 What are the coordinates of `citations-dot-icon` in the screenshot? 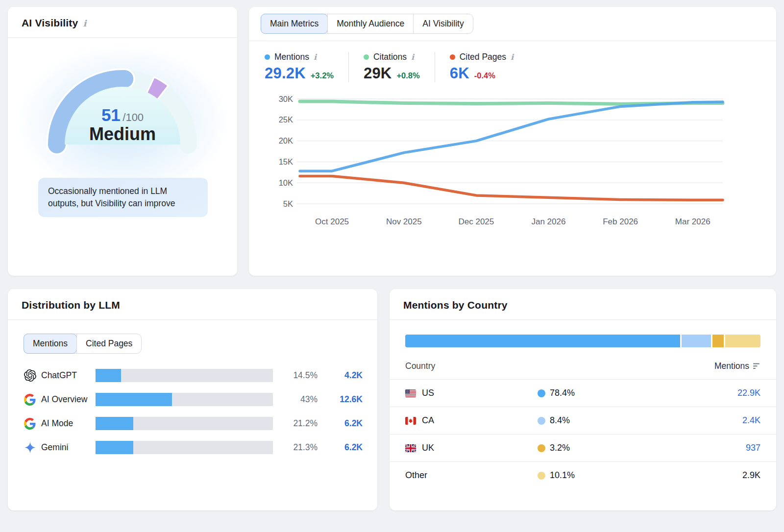 It's located at (367, 57).